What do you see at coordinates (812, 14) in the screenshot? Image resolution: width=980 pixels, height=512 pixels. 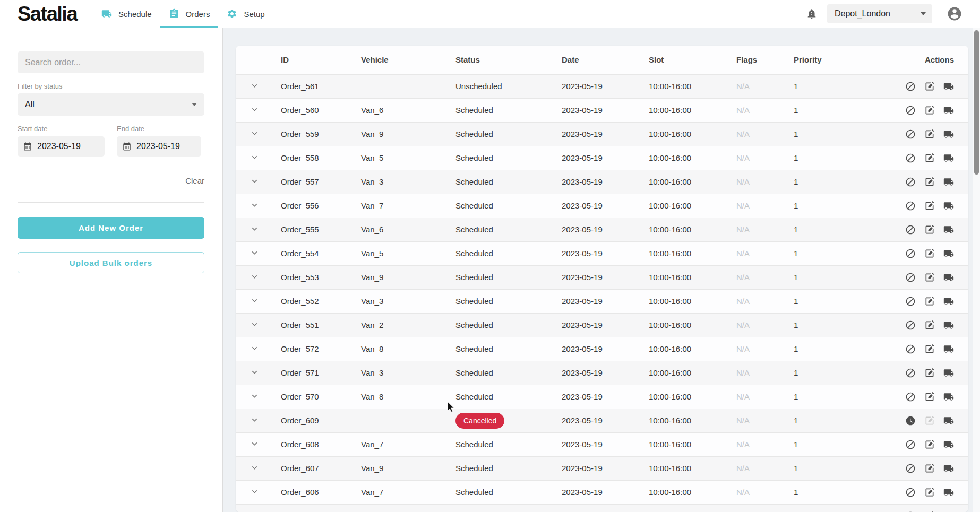 I see `notification-bell-icon` at bounding box center [812, 14].